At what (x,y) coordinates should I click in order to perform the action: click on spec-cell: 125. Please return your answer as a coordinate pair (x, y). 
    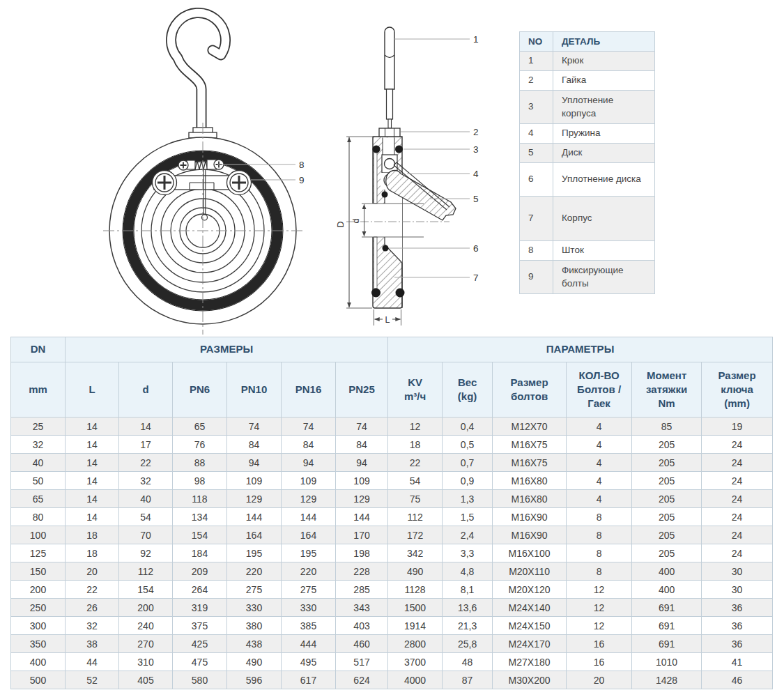
    Looking at the image, I should click on (38, 553).